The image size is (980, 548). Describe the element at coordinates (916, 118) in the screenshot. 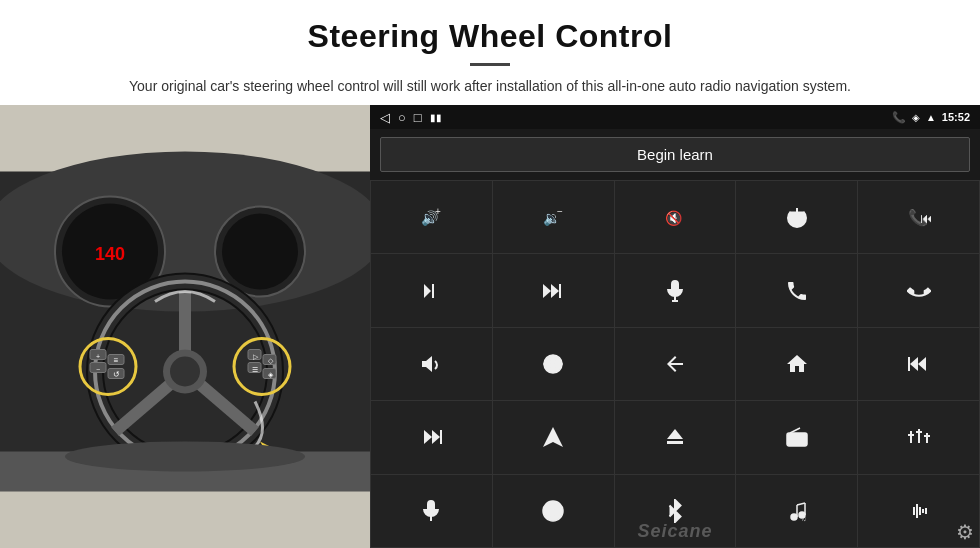

I see `location-icon: ◈` at that location.